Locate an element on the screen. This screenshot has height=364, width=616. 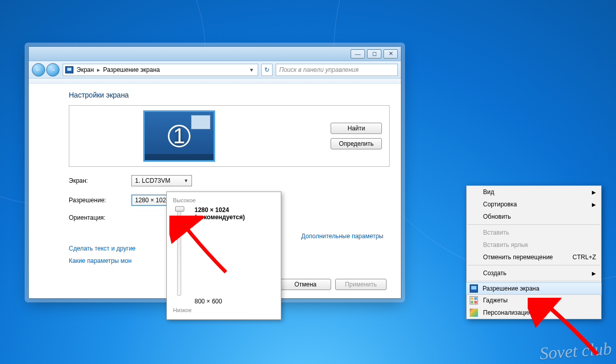
screen-icon is located at coordinates (69, 70).